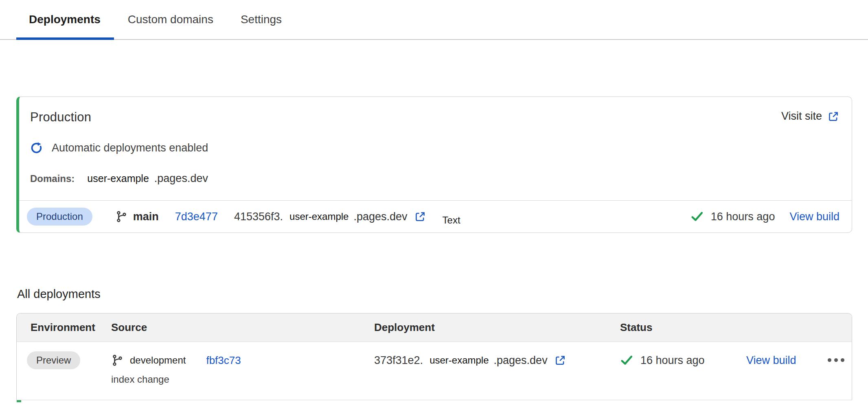 The width and height of the screenshot is (868, 412). I want to click on tab-settings: Settings, so click(261, 26).